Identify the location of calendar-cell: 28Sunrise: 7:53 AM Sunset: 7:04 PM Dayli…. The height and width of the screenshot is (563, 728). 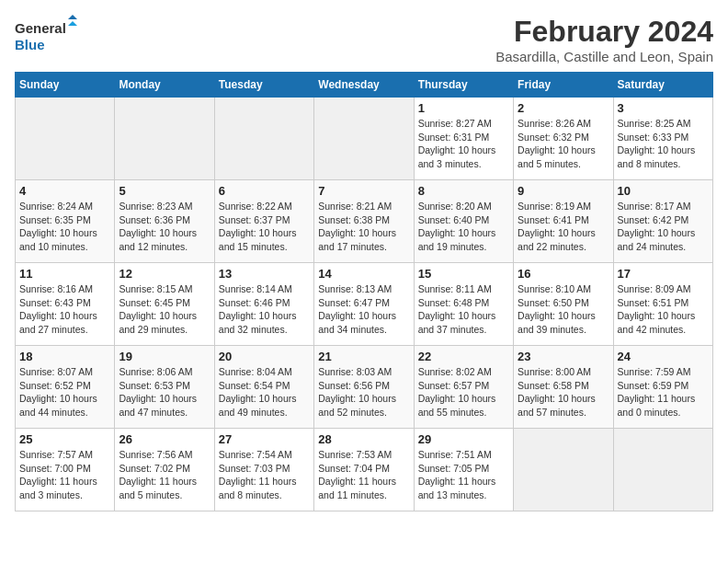
(364, 470).